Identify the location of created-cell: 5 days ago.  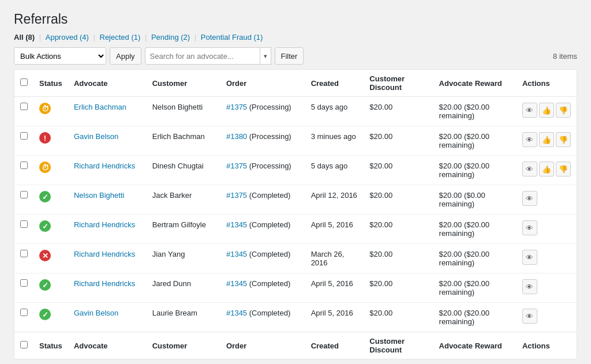
(335, 171).